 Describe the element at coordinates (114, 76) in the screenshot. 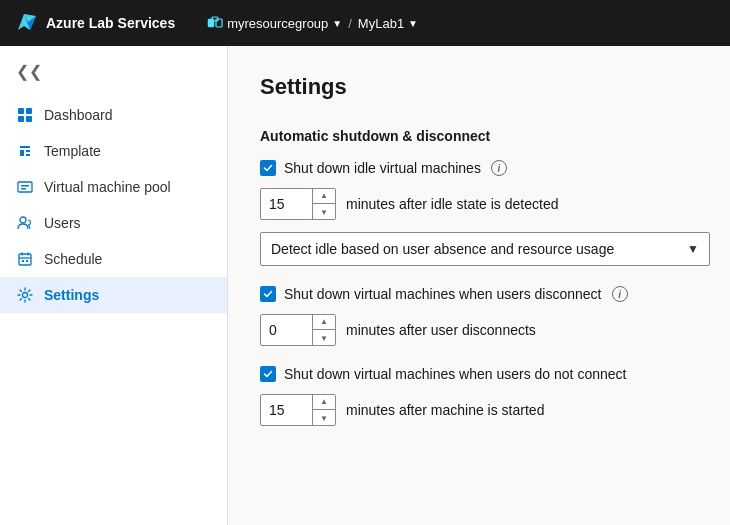

I see `sidebar-collapse-button: ❮❮` at that location.